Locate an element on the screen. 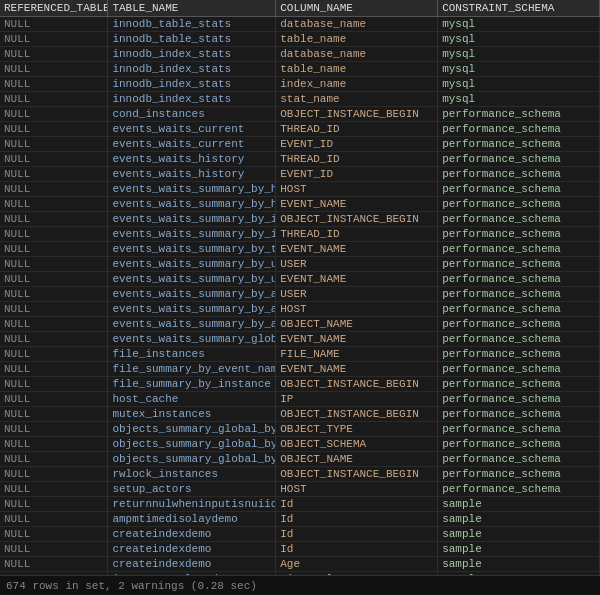 Image resolution: width=600 pixels, height=595 pixels. table-row: NULLevents_waits_summary_by_thread_by_ev… is located at coordinates (300, 250).